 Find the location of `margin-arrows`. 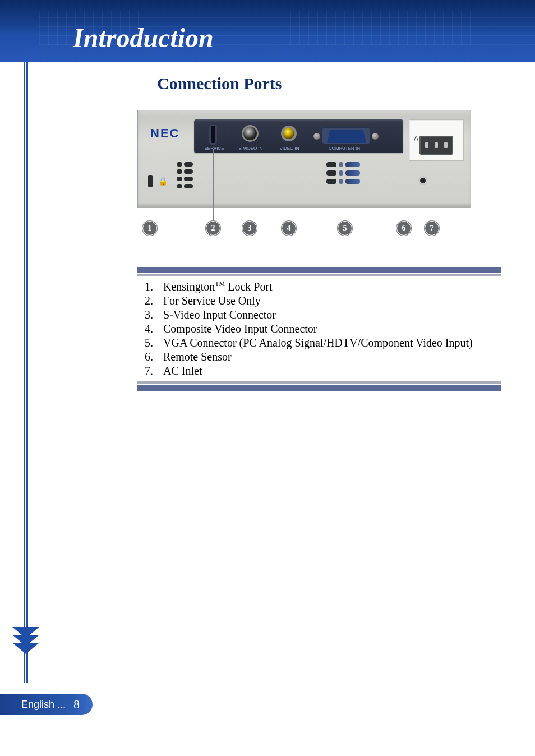

margin-arrows is located at coordinates (26, 639).